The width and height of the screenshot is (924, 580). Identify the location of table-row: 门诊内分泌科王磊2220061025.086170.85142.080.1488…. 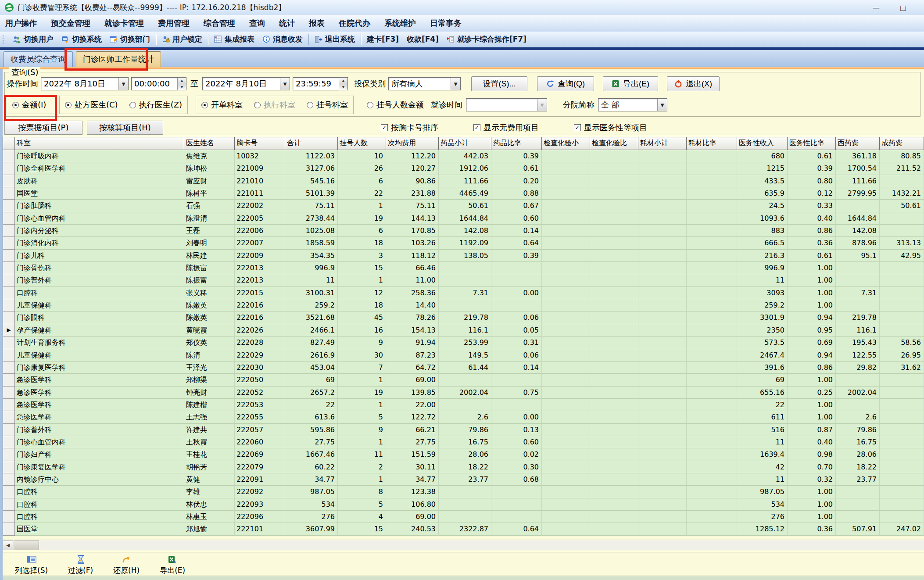
(463, 231).